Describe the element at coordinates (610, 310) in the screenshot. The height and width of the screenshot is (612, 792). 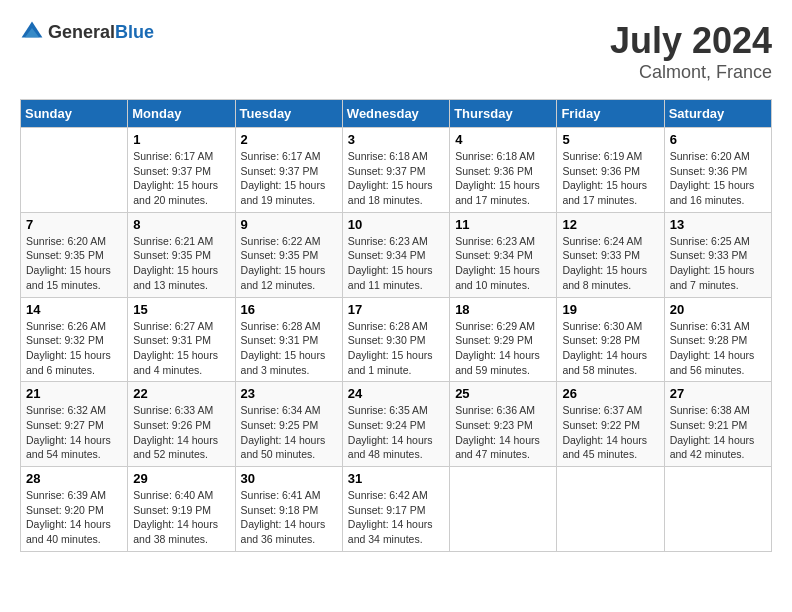
I see `day-number: 19` at that location.